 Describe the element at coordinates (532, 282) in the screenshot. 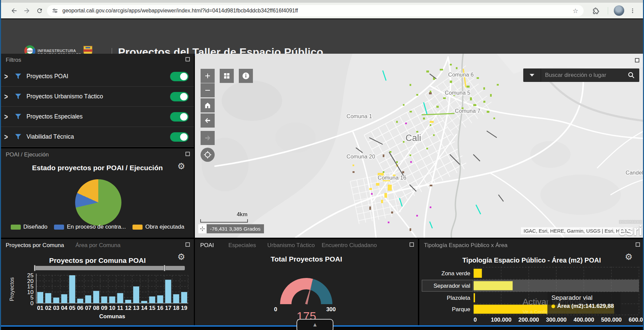

I see `tipologia-panel: Tipología Espacio Público x Área ⚙ Tipol…` at that location.